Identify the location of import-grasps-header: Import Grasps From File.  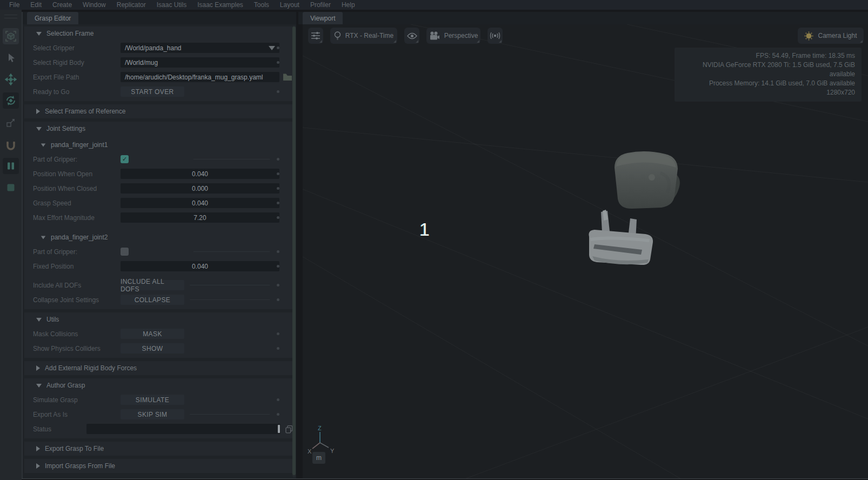
(159, 466).